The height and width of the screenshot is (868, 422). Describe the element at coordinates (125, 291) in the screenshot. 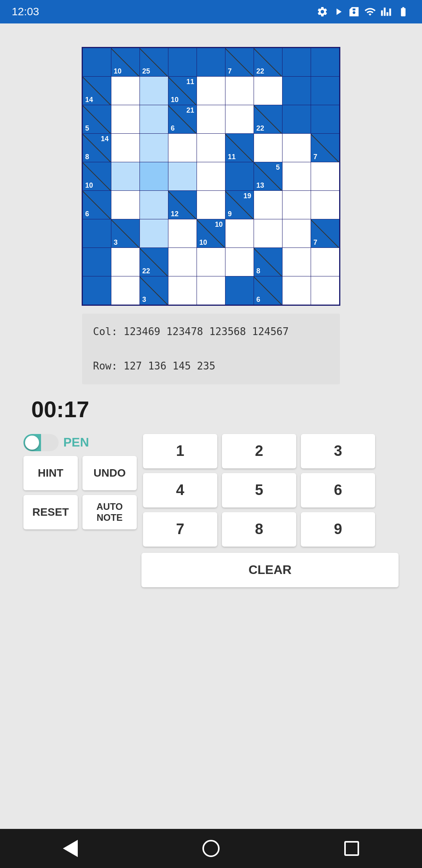

I see `cell-r9c2` at that location.